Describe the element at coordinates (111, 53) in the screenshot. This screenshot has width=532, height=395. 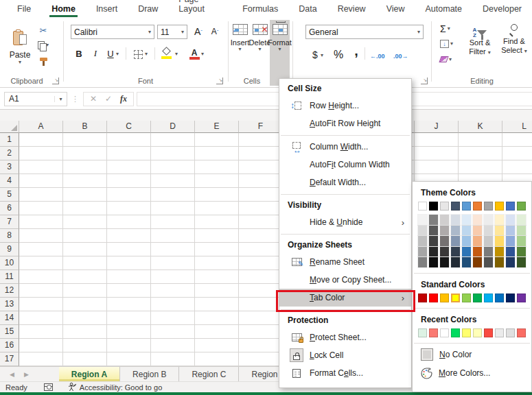
I see `underline-button: U` at that location.